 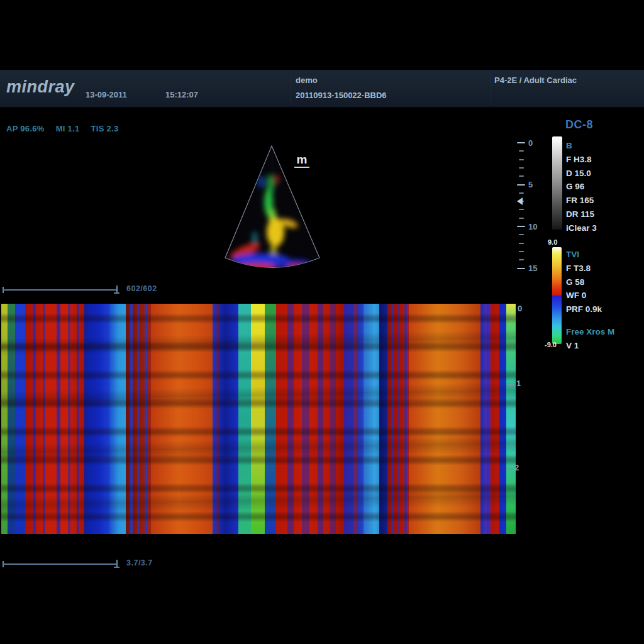 What do you see at coordinates (536, 80) in the screenshot?
I see `probe-preset: P4-2E / Adult Cardiac` at bounding box center [536, 80].